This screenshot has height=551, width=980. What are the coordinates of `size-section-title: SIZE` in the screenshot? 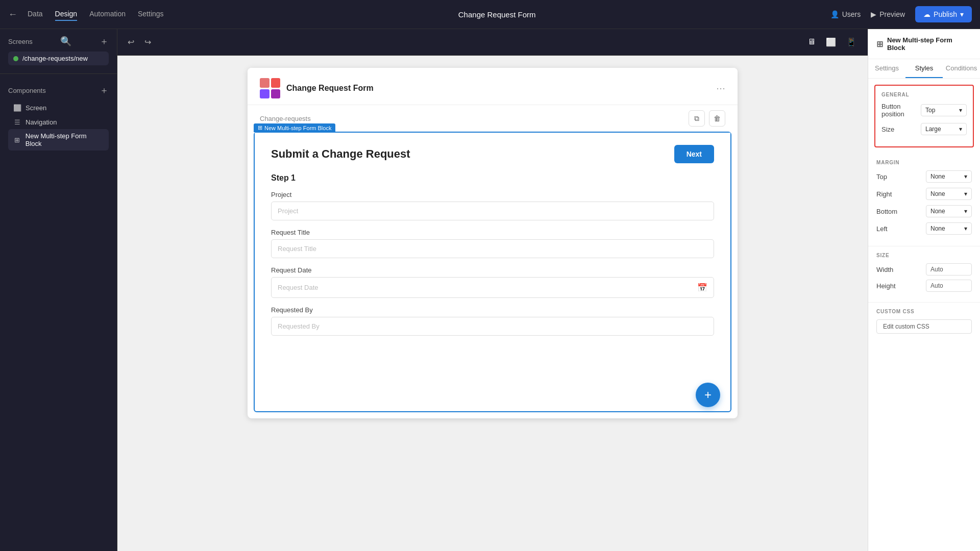 It's located at (924, 255).